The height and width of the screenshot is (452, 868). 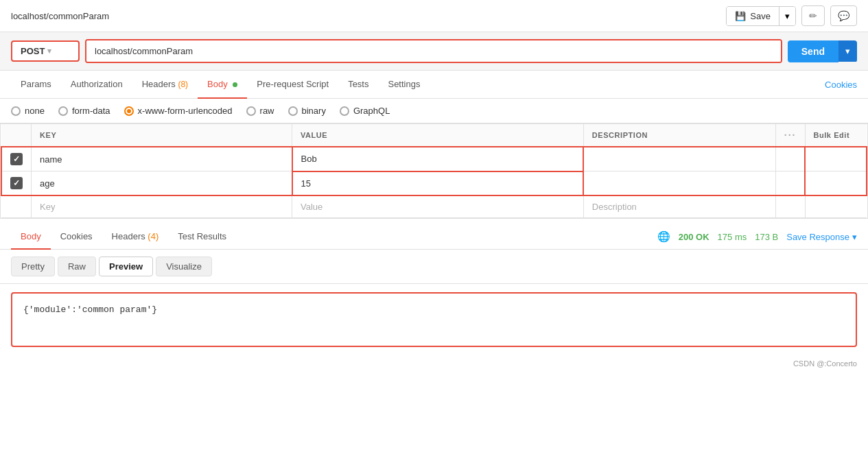 I want to click on row-2-key-cell: age, so click(x=162, y=184).